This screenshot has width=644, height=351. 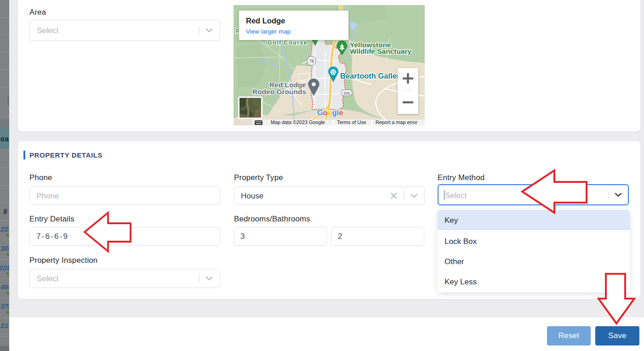 I want to click on svg-text: Golf Course, so click(x=288, y=43).